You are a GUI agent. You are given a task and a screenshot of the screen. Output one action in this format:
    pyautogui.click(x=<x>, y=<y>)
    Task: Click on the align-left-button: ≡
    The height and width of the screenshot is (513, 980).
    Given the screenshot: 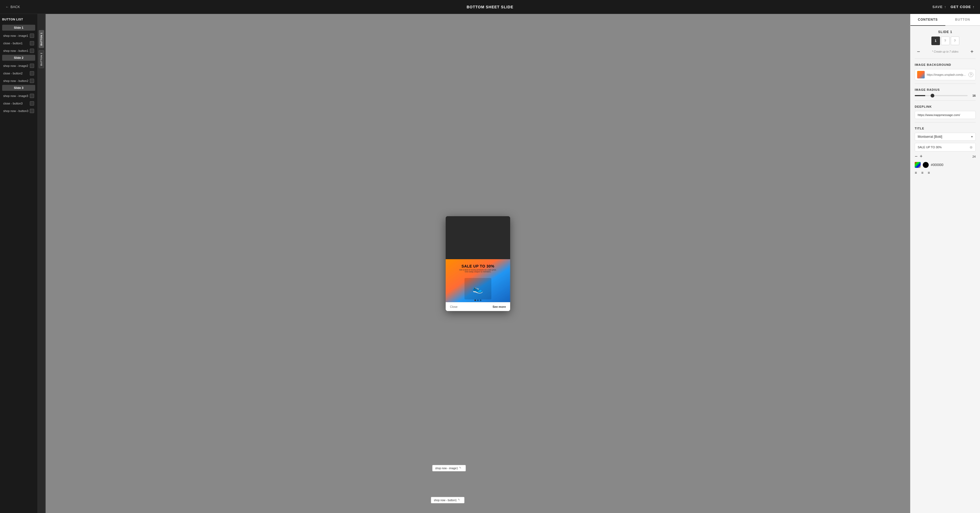 What is the action you would take?
    pyautogui.click(x=916, y=173)
    